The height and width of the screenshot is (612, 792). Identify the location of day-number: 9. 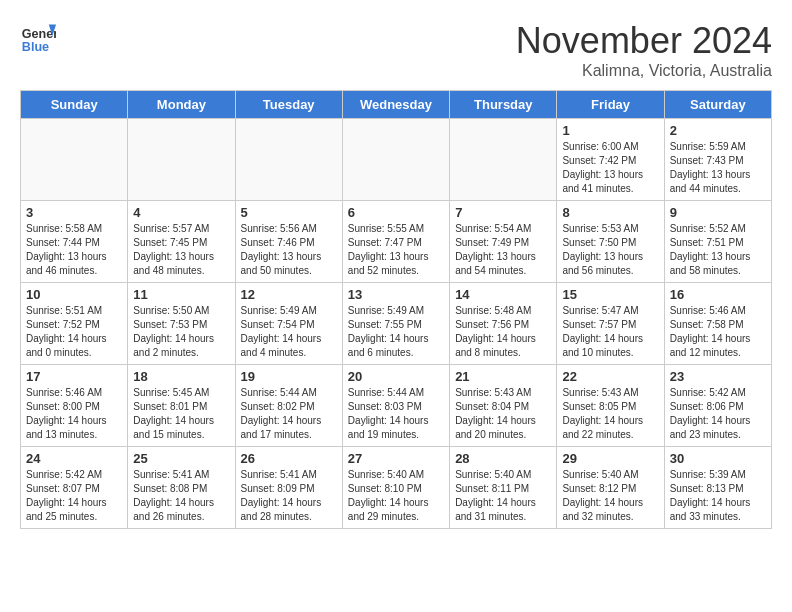
(718, 212).